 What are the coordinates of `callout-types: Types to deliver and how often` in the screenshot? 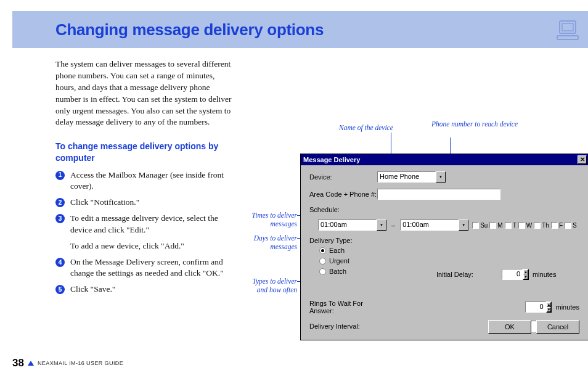 It's located at (272, 286).